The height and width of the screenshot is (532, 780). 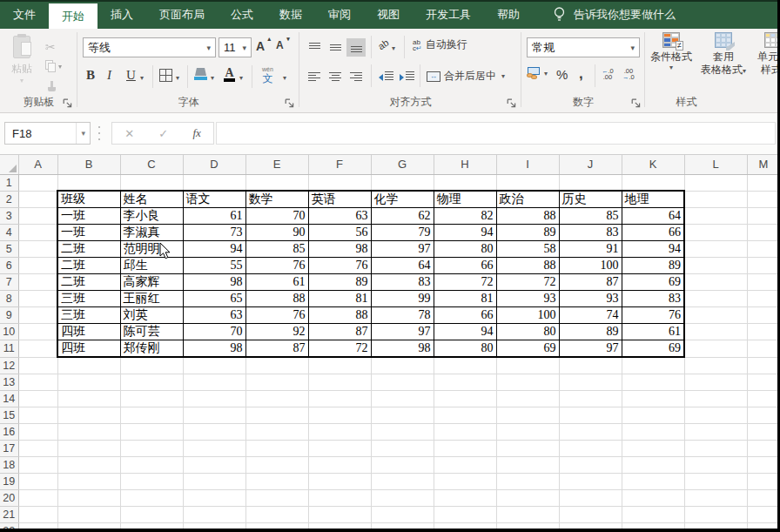 I want to click on cell-J12, so click(x=590, y=366).